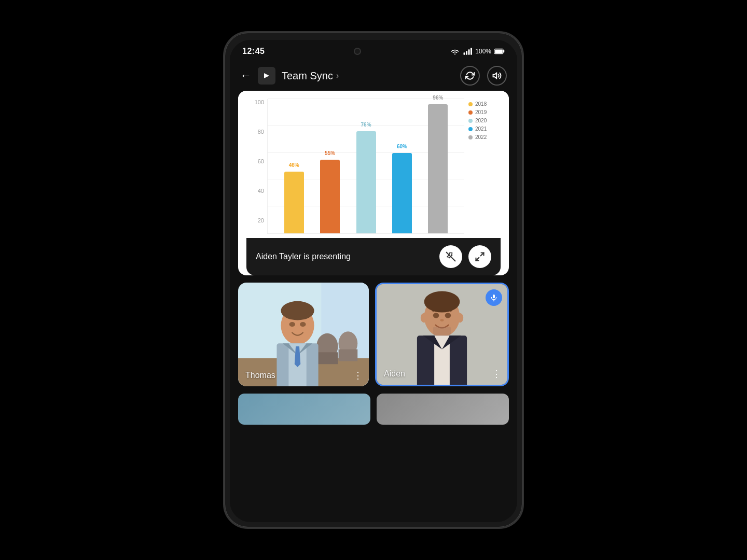  Describe the element at coordinates (267, 76) in the screenshot. I see `meet-logo-play` at that location.